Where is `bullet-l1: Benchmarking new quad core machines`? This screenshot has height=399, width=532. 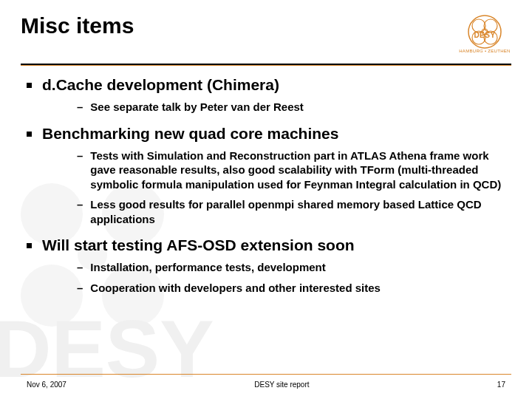
bullet-l1: Benchmarking new quad core machines is located at coordinates (267, 134).